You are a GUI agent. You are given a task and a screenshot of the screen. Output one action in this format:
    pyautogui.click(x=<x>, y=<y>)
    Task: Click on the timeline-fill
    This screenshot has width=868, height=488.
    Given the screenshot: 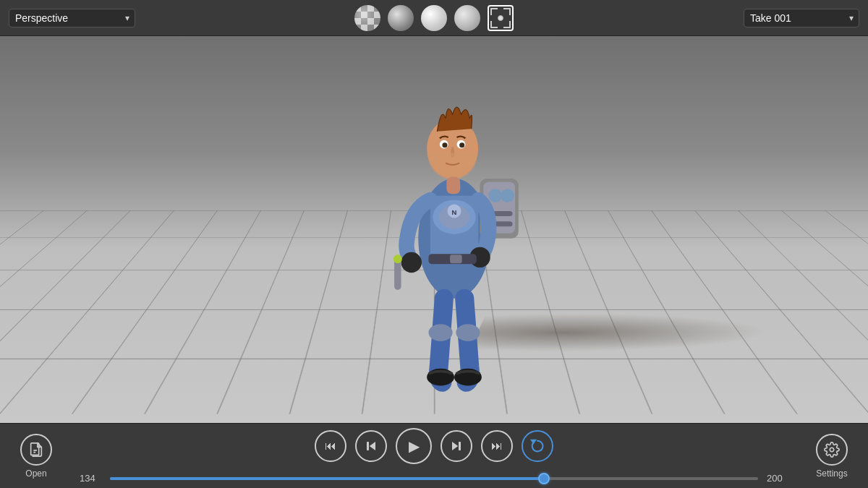 What is the action you would take?
    pyautogui.click(x=327, y=479)
    